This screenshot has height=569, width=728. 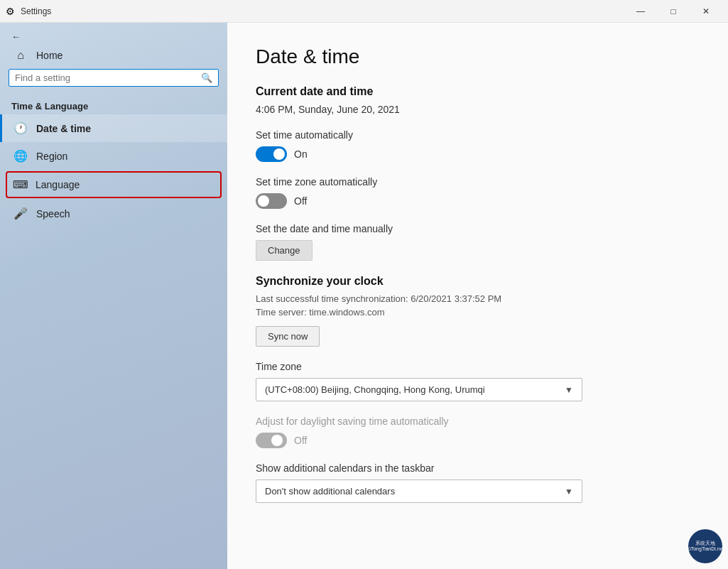 What do you see at coordinates (477, 483) in the screenshot?
I see `additional-calendars-section: Show additional calendars in the taskbar…` at bounding box center [477, 483].